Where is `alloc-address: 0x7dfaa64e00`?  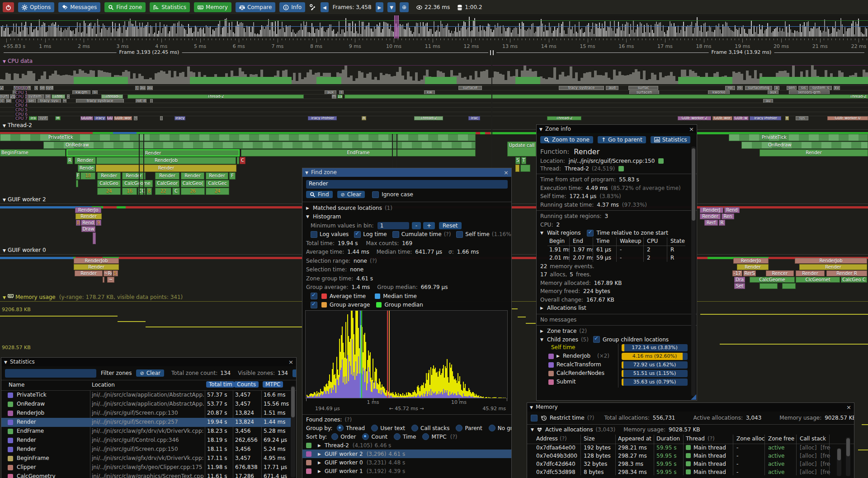 alloc-address: 0x7dfaa64e00 is located at coordinates (556, 448).